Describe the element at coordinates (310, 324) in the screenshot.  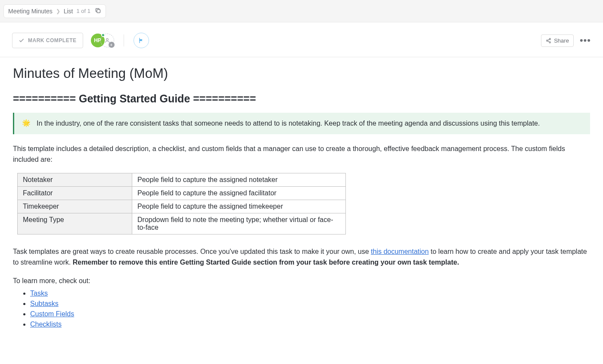
I see `list-item: Checklists` at that location.